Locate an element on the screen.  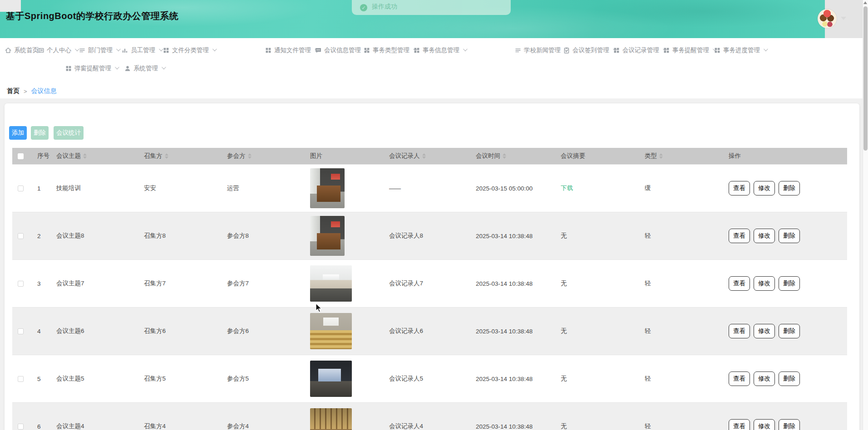
column-header-type: 类型 is located at coordinates (682, 156).